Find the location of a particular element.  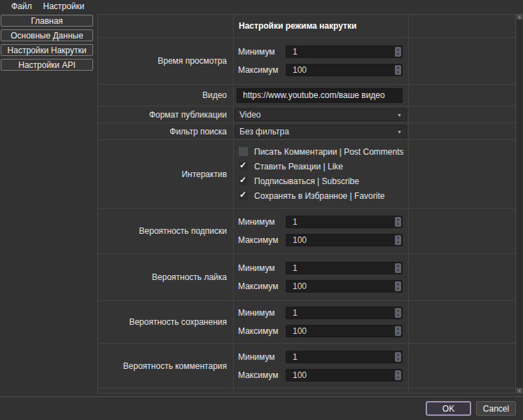

row-label: Вероятность подписки is located at coordinates (166, 231).